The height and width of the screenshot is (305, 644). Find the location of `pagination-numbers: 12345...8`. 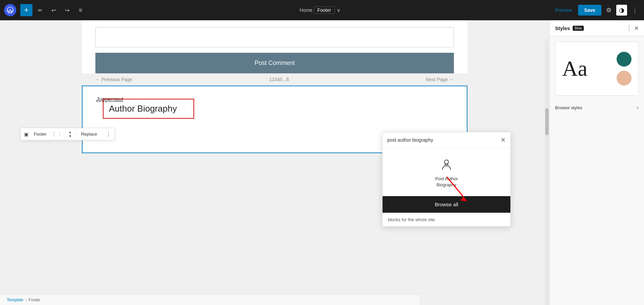

pagination-numbers: 12345...8 is located at coordinates (279, 79).